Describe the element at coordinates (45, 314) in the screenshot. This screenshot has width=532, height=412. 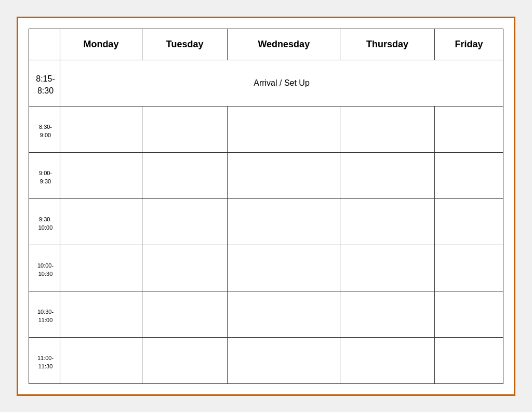
I see `time-slot-5: 10:30- 11:00` at that location.